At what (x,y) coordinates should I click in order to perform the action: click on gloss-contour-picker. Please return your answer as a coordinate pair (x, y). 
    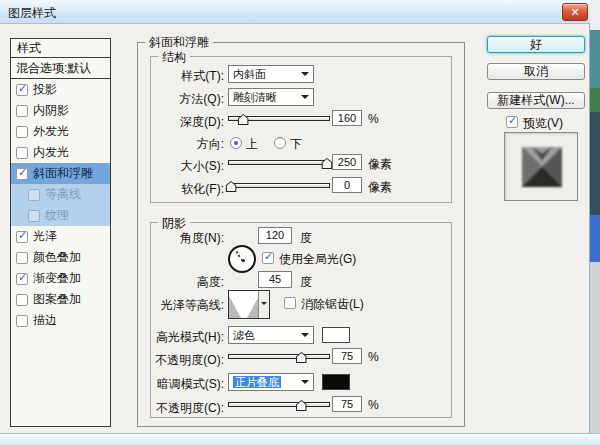
    Looking at the image, I should click on (249, 304).